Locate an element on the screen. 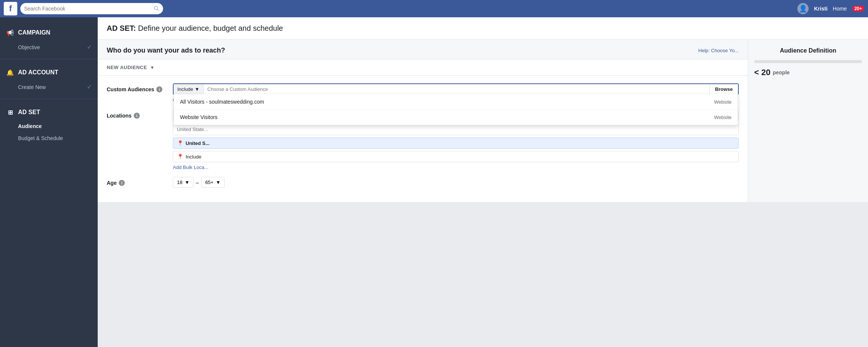 The height and width of the screenshot is (347, 868). campaign-label: CAMPAIGN is located at coordinates (34, 33).